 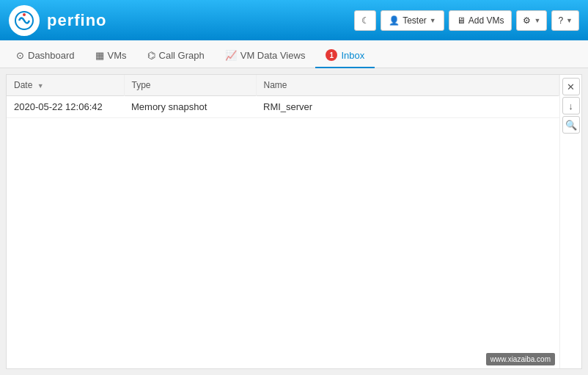 What do you see at coordinates (415, 21) in the screenshot?
I see `user-label: Tester` at bounding box center [415, 21].